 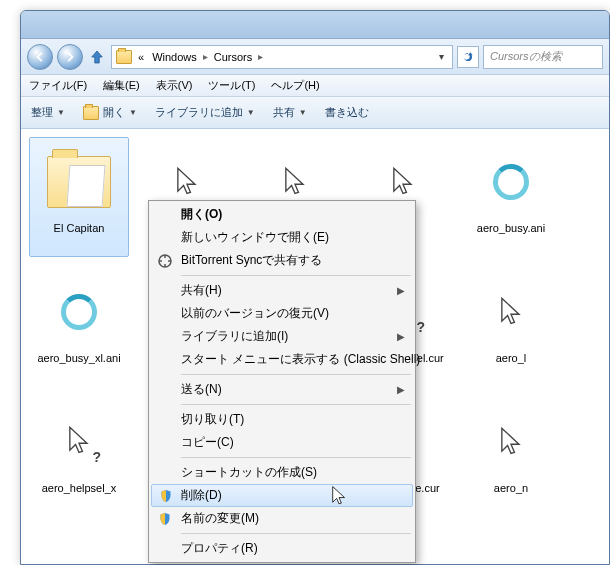 What do you see at coordinates (110, 112) in the screenshot?
I see `open-button: 開く ▼` at bounding box center [110, 112].